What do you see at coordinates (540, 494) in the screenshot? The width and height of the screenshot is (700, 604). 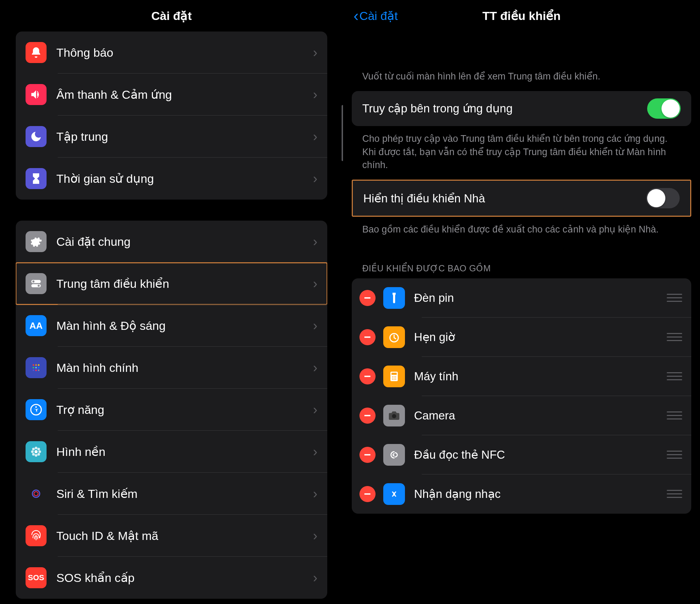 I see `control-label: Nhận dạng nhạc` at bounding box center [540, 494].